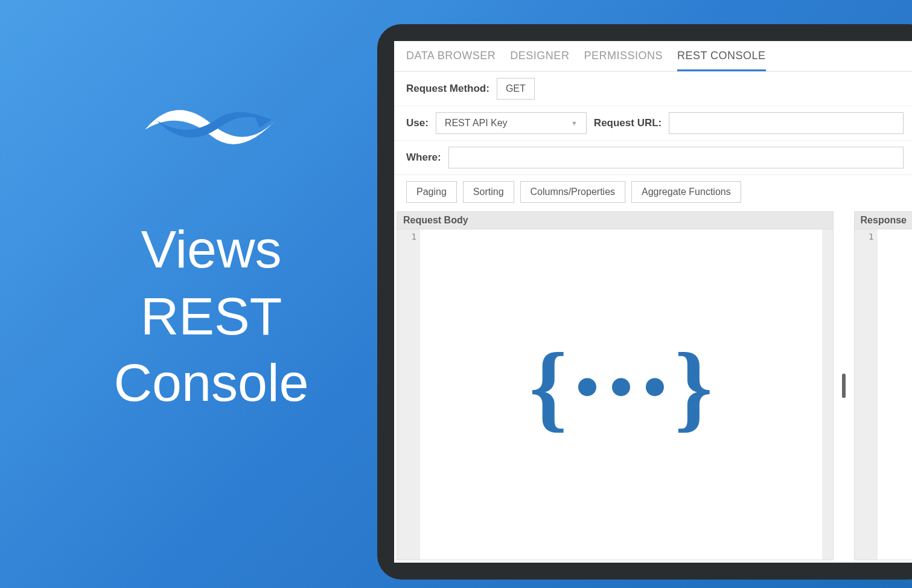 The width and height of the screenshot is (912, 588). I want to click on request-method-row: Request Method: GET, so click(653, 89).